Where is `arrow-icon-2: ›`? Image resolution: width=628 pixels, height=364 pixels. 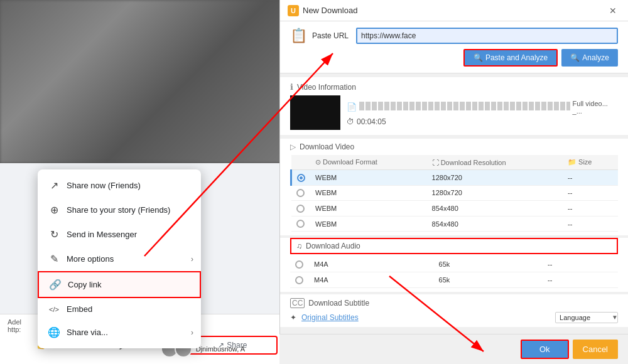
arrow-icon-2: › is located at coordinates (192, 333).